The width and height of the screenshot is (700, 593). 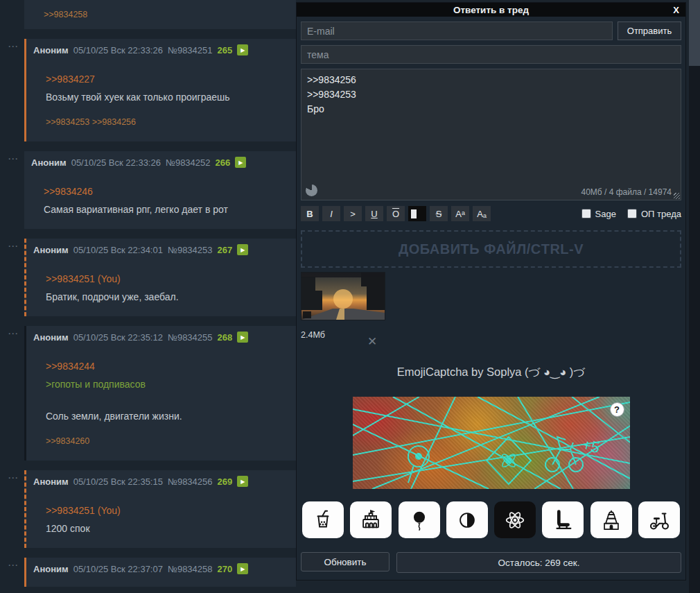 What do you see at coordinates (417, 214) in the screenshot?
I see `spoiler-button` at bounding box center [417, 214].